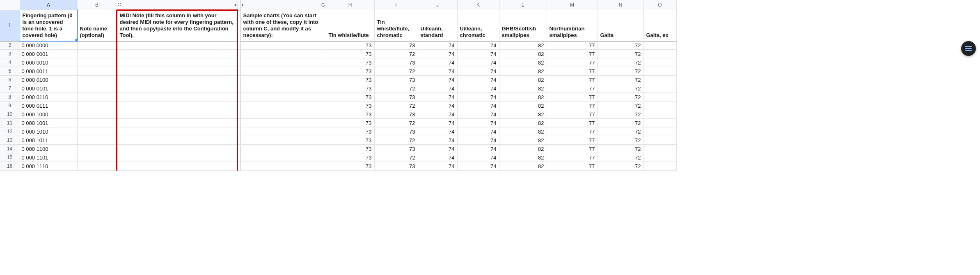 The image size is (980, 275). Describe the element at coordinates (396, 141) in the screenshot. I see `cell-I13: 72` at that location.